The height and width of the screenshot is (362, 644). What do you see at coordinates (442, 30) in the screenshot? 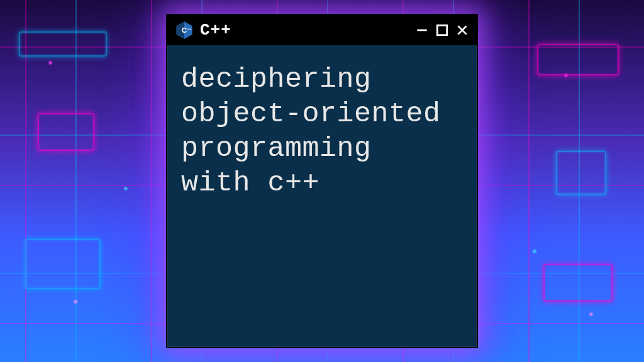
I see `maximize-button` at bounding box center [442, 30].